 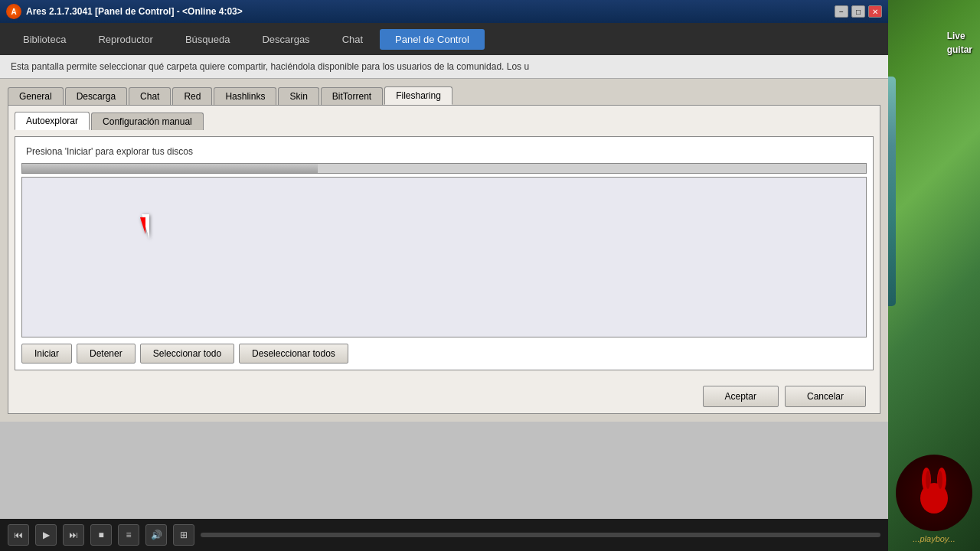 I want to click on titlebar-controls: − □ ✕, so click(x=858, y=11).